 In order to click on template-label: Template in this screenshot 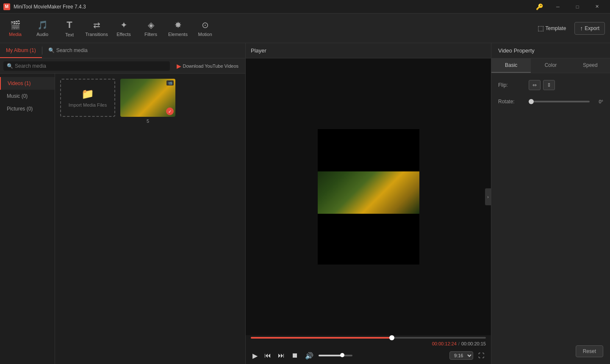, I will do `click(556, 28)`.